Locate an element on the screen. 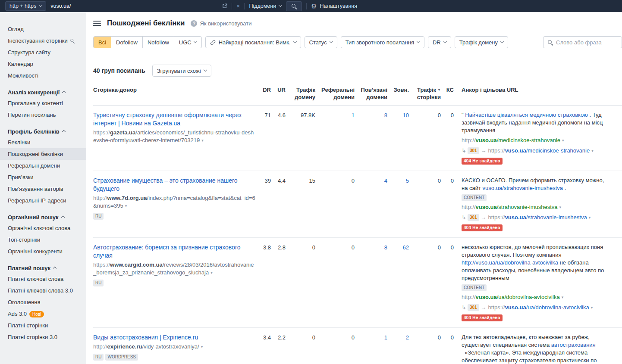 This screenshot has height=364, width=622. target-url: http://vuso.ua/ua/dobrovilna-avtocivilka… is located at coordinates (542, 297).